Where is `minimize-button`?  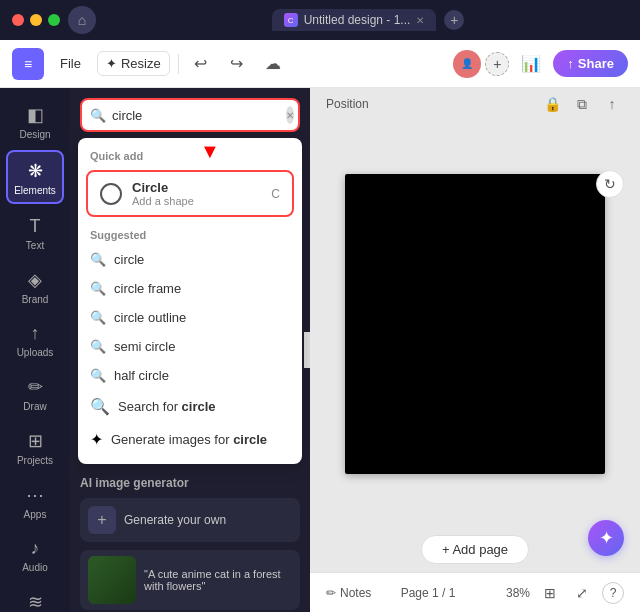 minimize-button is located at coordinates (36, 20).